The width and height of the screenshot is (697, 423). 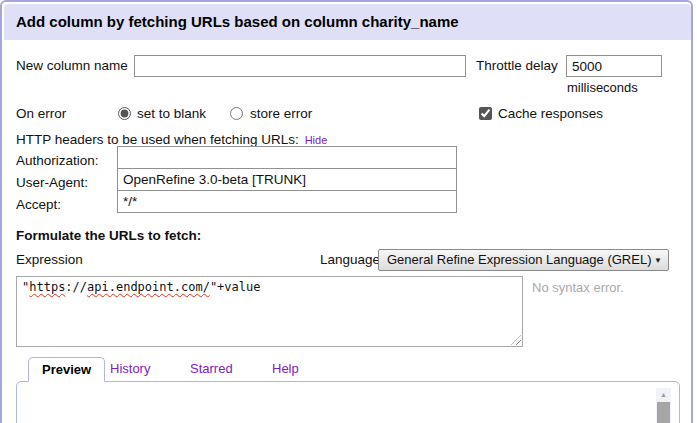 I want to click on expression-text: "+value, so click(x=236, y=287).